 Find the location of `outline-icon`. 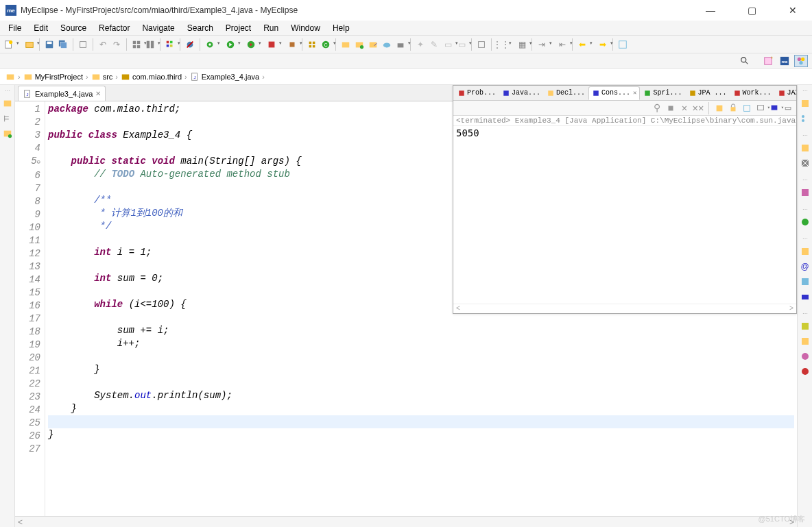

outline-icon is located at coordinates (805, 119).